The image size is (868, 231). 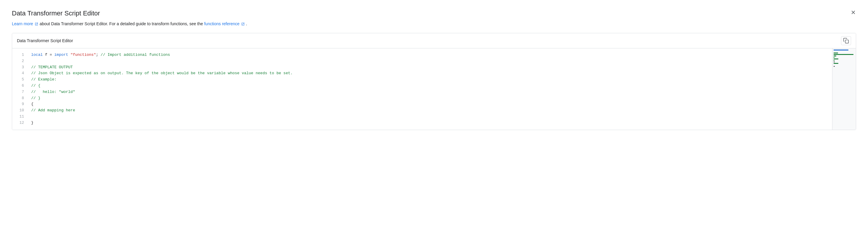 What do you see at coordinates (441, 67) in the screenshot?
I see `code-line: // TEMPLATE OUTPUT` at bounding box center [441, 67].